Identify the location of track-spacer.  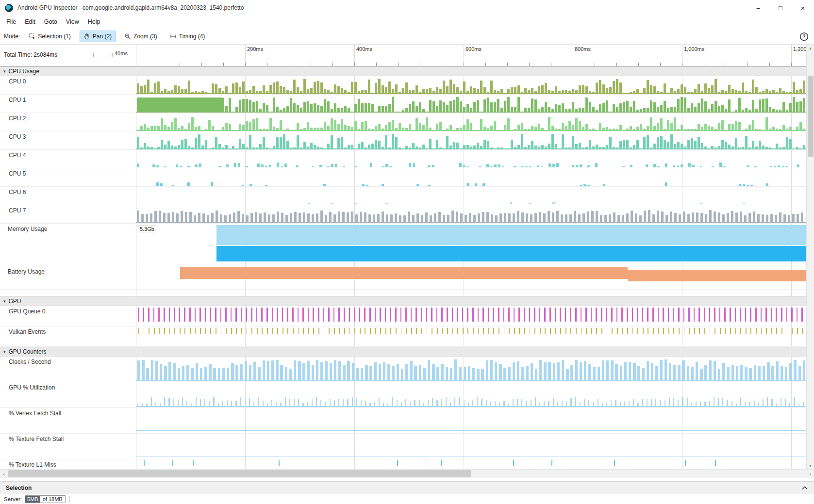
(407, 293).